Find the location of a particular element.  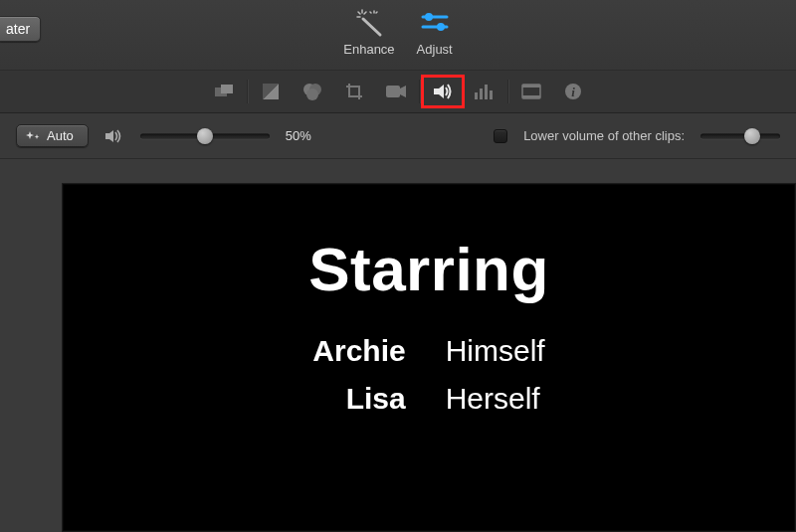

adjust-tool: Adjust is located at coordinates (435, 32).